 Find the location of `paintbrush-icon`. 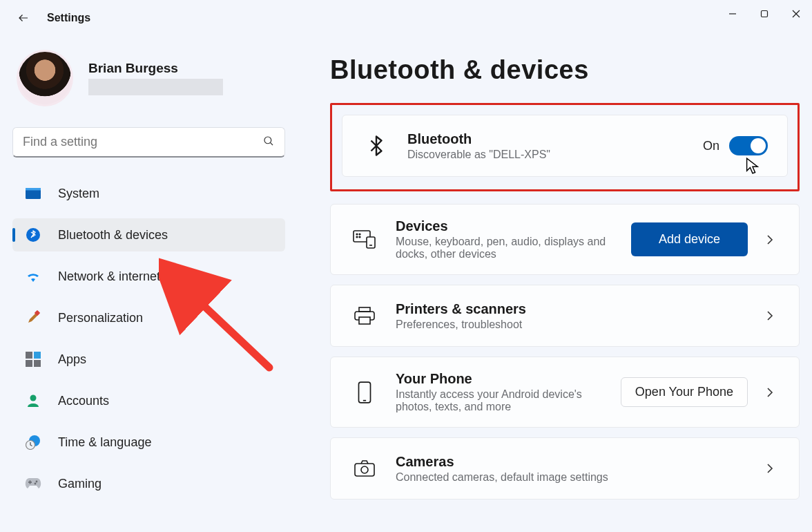

paintbrush-icon is located at coordinates (33, 318).